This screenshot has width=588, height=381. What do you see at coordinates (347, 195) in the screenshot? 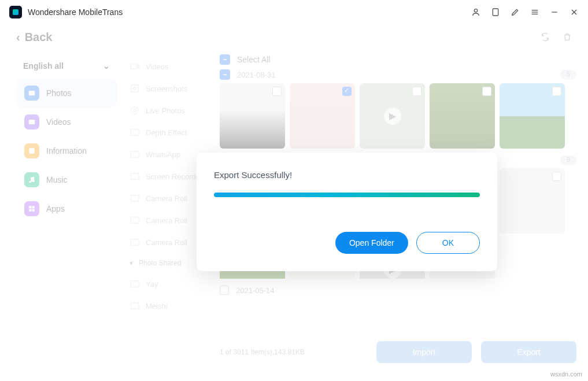
I see `progress-bar` at bounding box center [347, 195].